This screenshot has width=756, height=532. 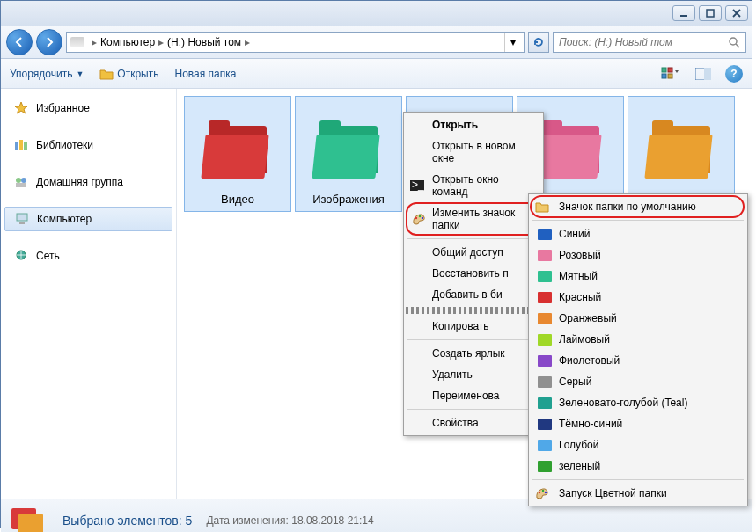 I want to click on drive-icon, so click(x=77, y=42).